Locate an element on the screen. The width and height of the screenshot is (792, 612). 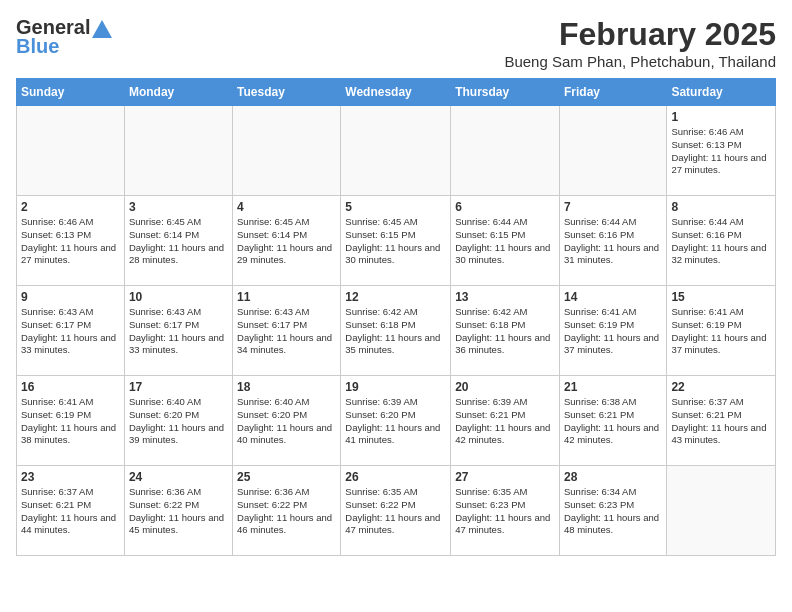
table-row: 3Sunrise: 6:45 AM Sunset: 6:14 PM Daylig… is located at coordinates (178, 241).